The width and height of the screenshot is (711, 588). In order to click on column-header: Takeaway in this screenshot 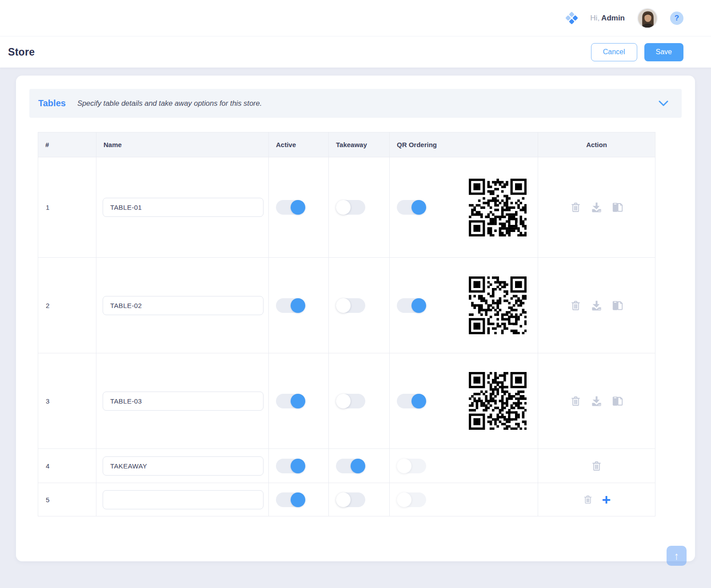, I will do `click(359, 145)`.